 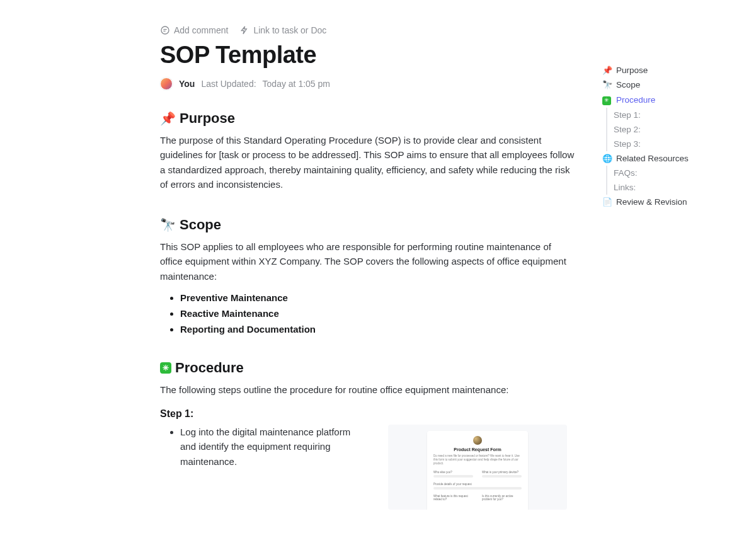 What do you see at coordinates (665, 71) in the screenshot?
I see `outline-item-purpose: 📌 Purpose` at bounding box center [665, 71].